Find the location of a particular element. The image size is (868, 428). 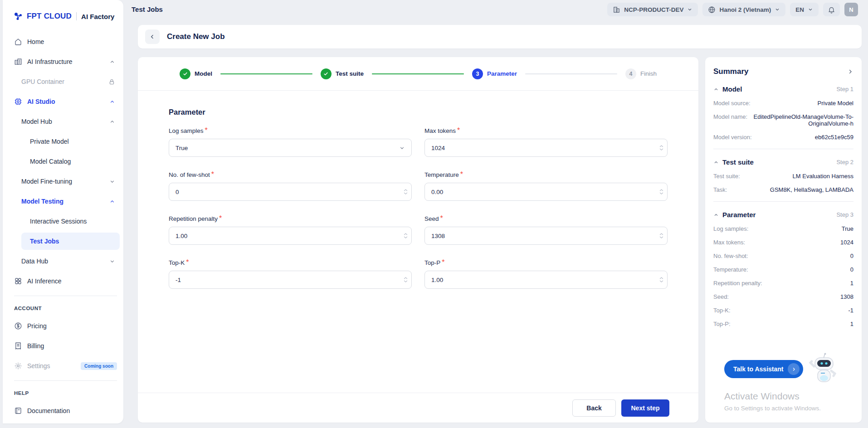

summary-section-test-suite: Test suite Step 2 is located at coordinates (784, 162).